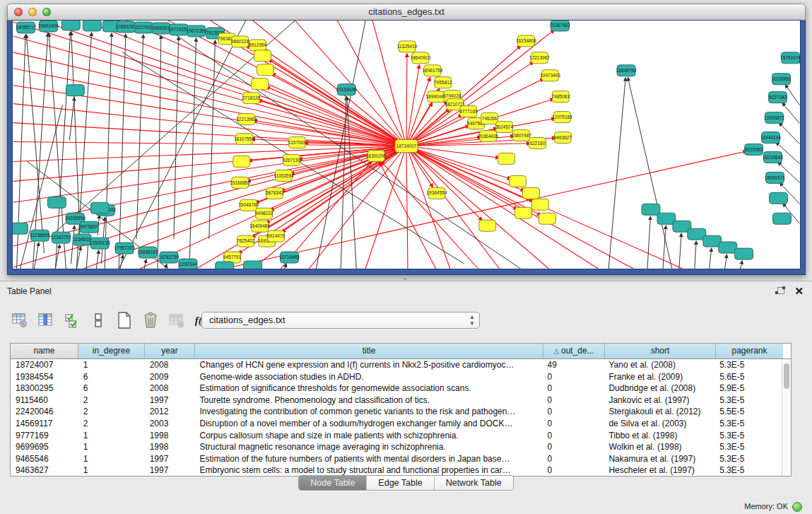  What do you see at coordinates (748, 411) in the screenshot?
I see `cell-pagerank: 5.5E-5` at bounding box center [748, 411].